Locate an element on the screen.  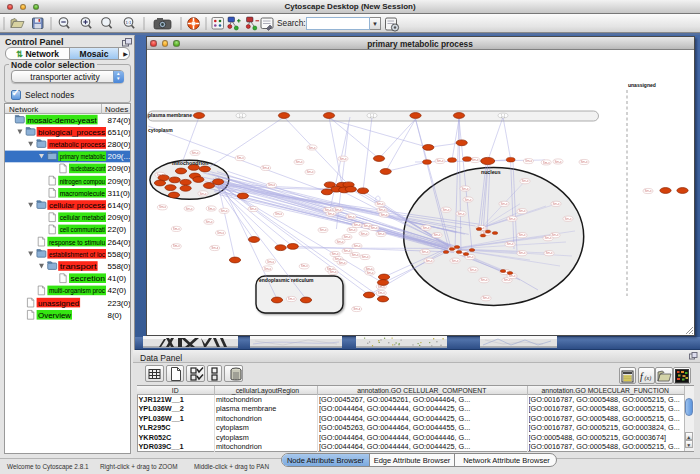
svg-text: 42(0) is located at coordinates (118, 290).